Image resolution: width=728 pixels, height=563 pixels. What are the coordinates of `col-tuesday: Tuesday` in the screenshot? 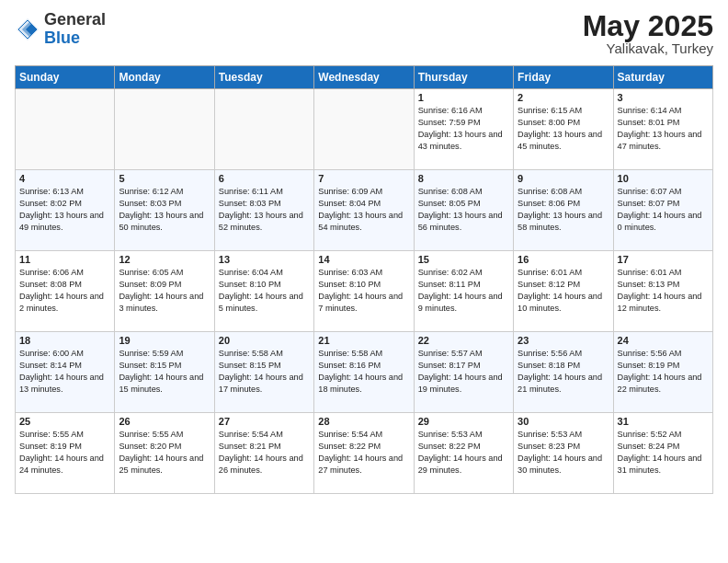 It's located at (264, 77).